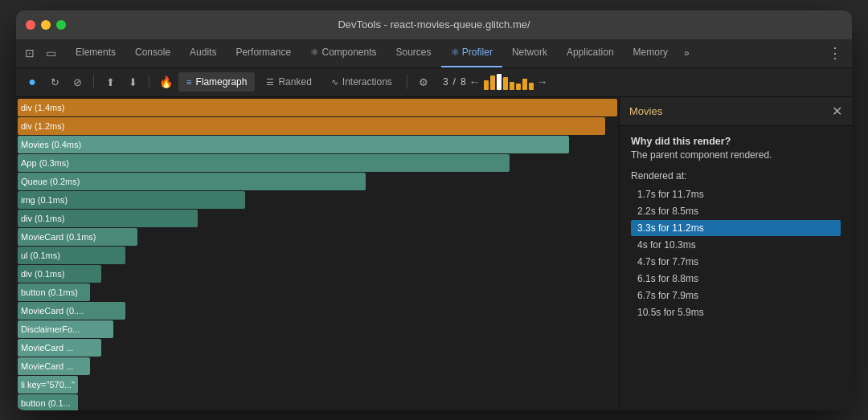  I want to click on tab-profiler: ⚛ Profiler, so click(472, 53).